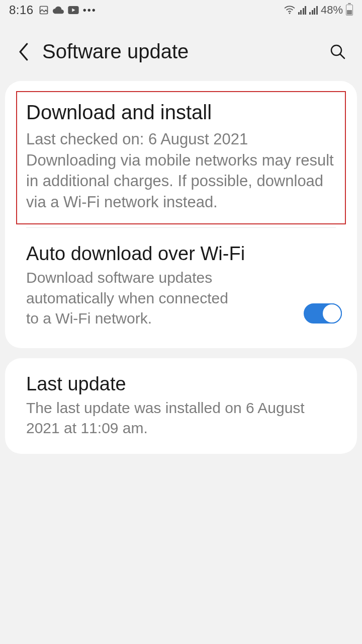  What do you see at coordinates (58, 10) in the screenshot?
I see `cloud-icon` at bounding box center [58, 10].